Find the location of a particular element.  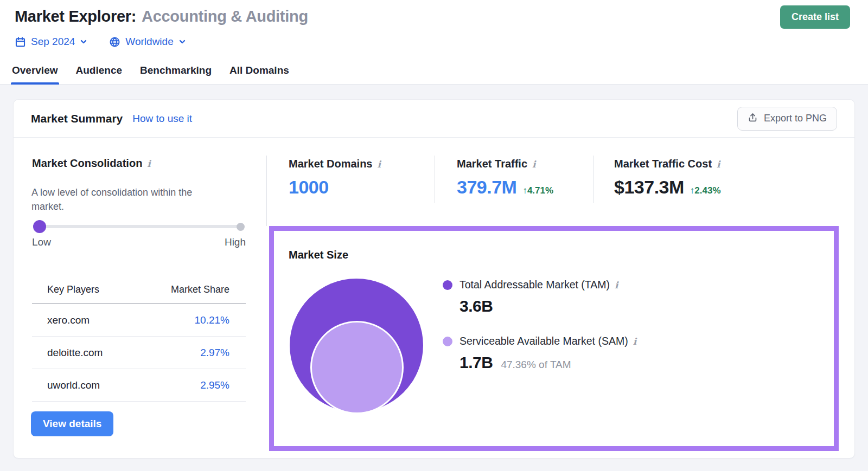

tab-audience: Audience is located at coordinates (99, 74).